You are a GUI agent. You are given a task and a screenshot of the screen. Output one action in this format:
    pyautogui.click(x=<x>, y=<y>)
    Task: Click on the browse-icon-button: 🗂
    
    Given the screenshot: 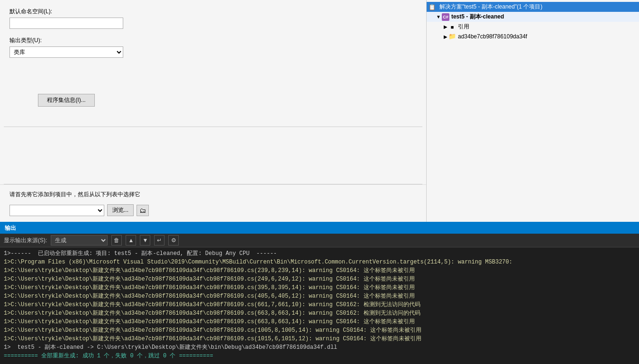 What is the action you would take?
    pyautogui.click(x=143, y=210)
    